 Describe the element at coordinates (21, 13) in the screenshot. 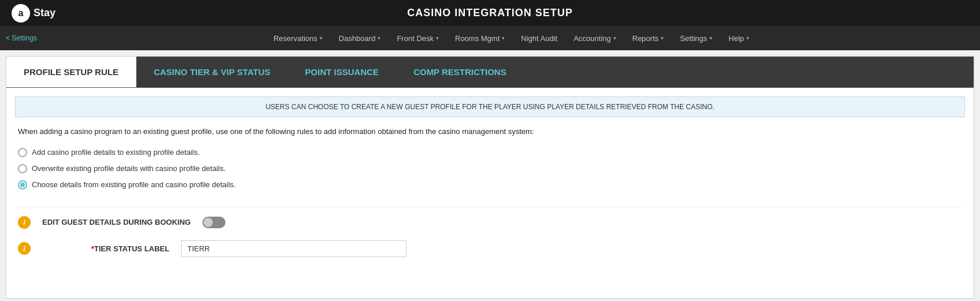

I see `logo-icon: a` at that location.